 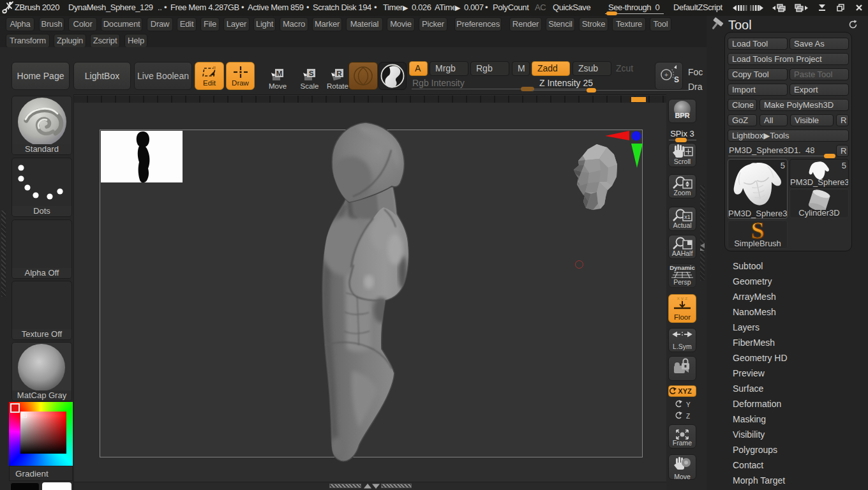 I want to click on svg-text: x y z, so click(x=682, y=299).